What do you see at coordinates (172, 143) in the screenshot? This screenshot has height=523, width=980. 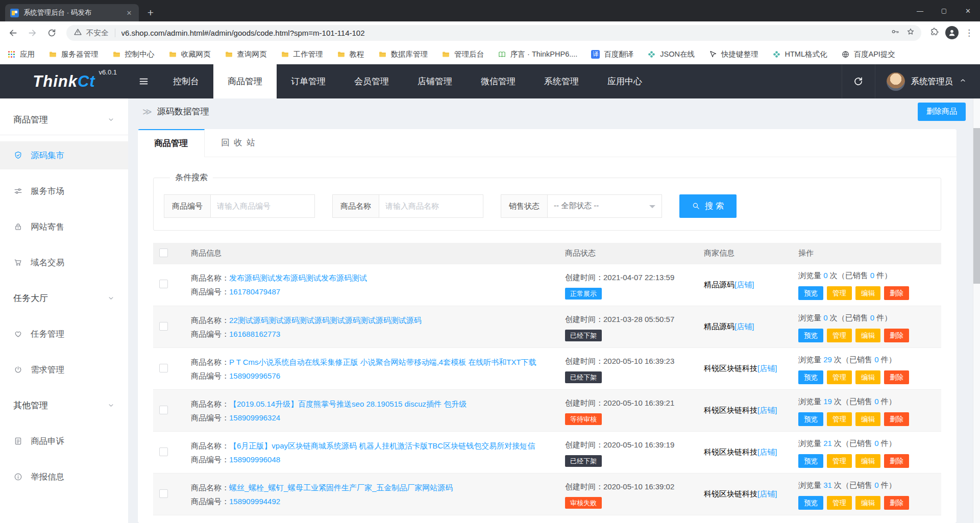 I see `card-tab: 商品管理` at bounding box center [172, 143].